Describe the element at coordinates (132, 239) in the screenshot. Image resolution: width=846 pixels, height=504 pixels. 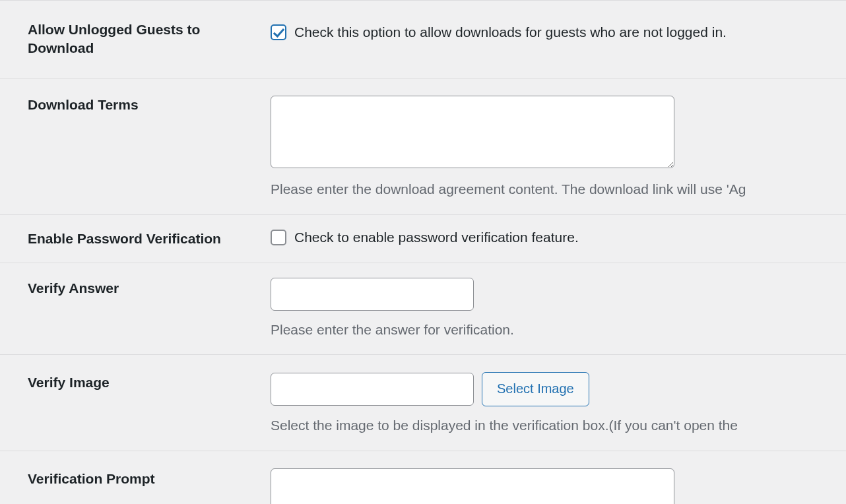
I see `label-enable-password-verification: Enable Password Verification` at that location.